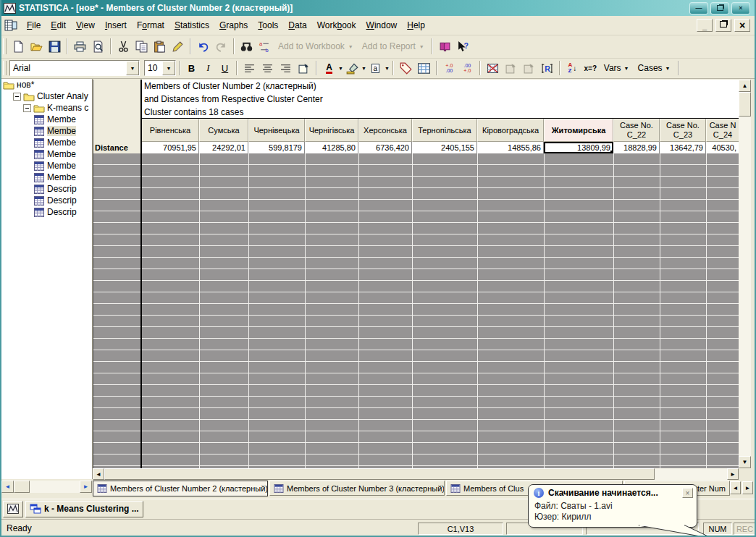 This screenshot has height=537, width=756. I want to click on distance-cell-8: 13809,99, so click(579, 148).